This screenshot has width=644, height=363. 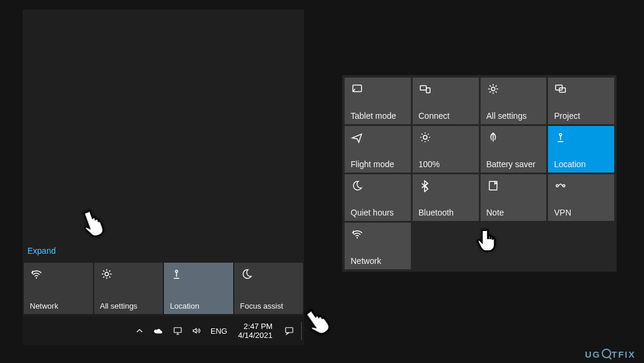 What do you see at coordinates (289, 331) in the screenshot?
I see `action-center-button` at bounding box center [289, 331].